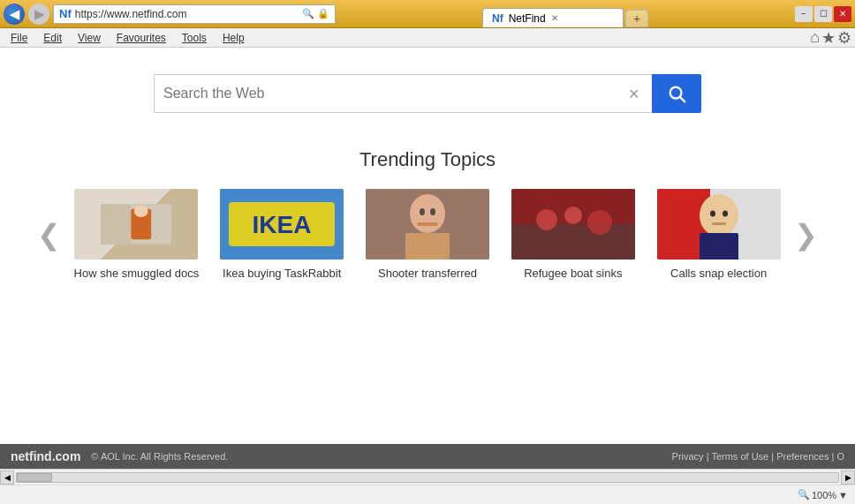 This screenshot has width=855, height=504. I want to click on address-lock-icon: 🔒, so click(323, 14).